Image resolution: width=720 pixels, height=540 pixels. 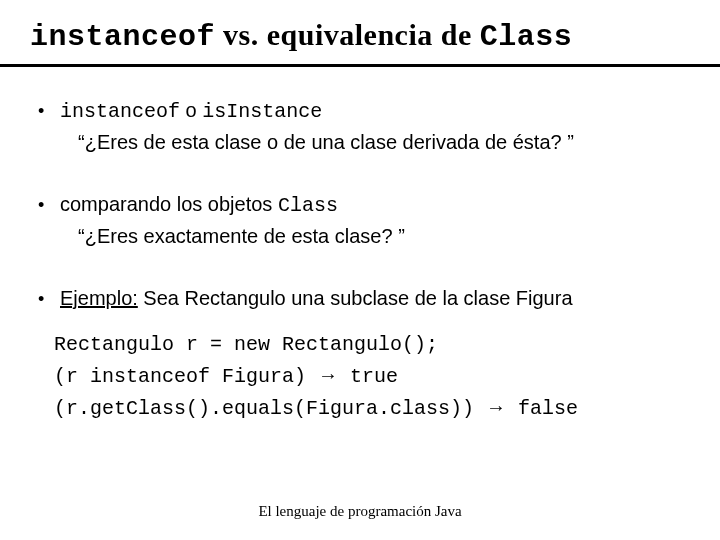 What do you see at coordinates (99, 298) in the screenshot?
I see `b3-label: Ejemplo:` at bounding box center [99, 298].